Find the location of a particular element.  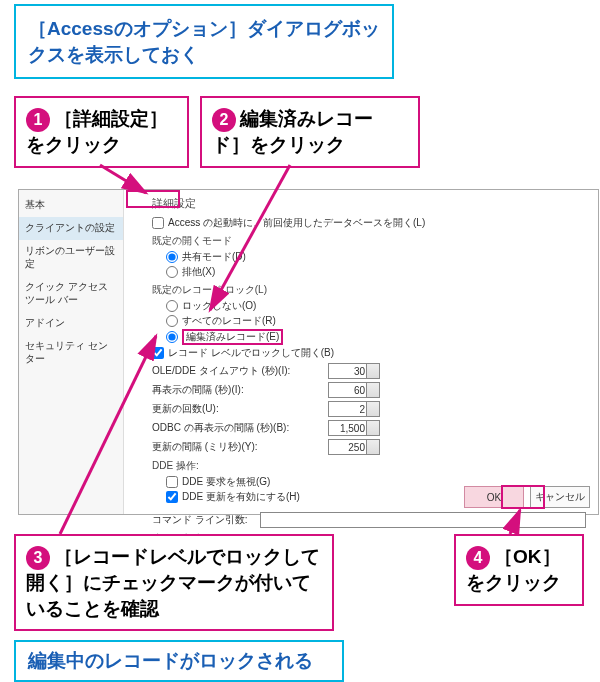

callout-2-text: 編集済みレコード］をクリック is located at coordinates (292, 132).